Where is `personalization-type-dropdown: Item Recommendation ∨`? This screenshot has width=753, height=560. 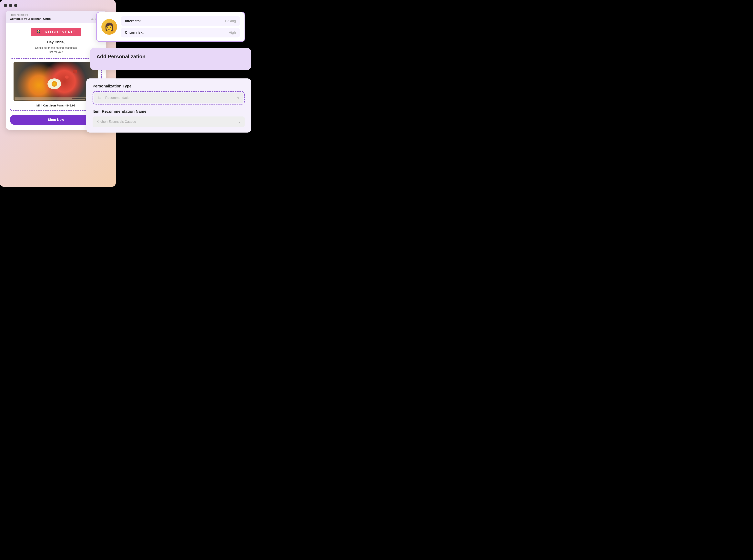 personalization-type-dropdown: Item Recommendation ∨ is located at coordinates (169, 98).